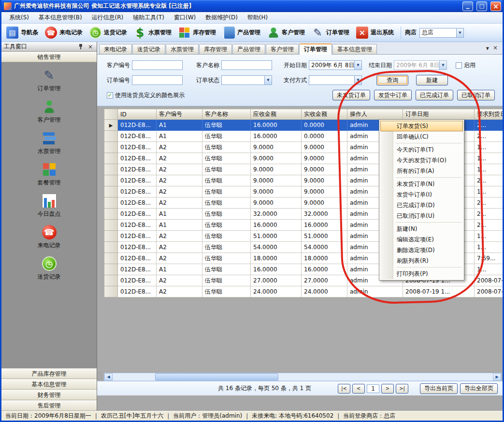  I want to click on new-button: 新建, so click(432, 80).